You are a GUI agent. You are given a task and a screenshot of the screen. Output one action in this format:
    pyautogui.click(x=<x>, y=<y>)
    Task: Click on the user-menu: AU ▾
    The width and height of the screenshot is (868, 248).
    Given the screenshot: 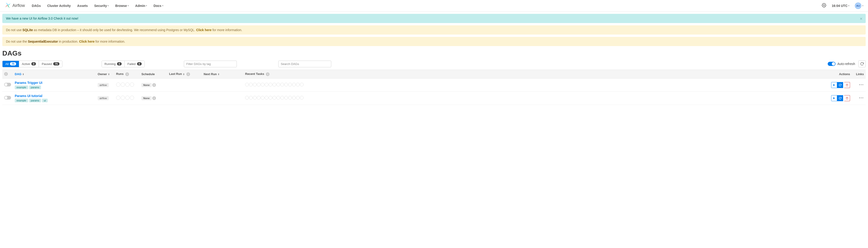 What is the action you would take?
    pyautogui.click(x=859, y=6)
    